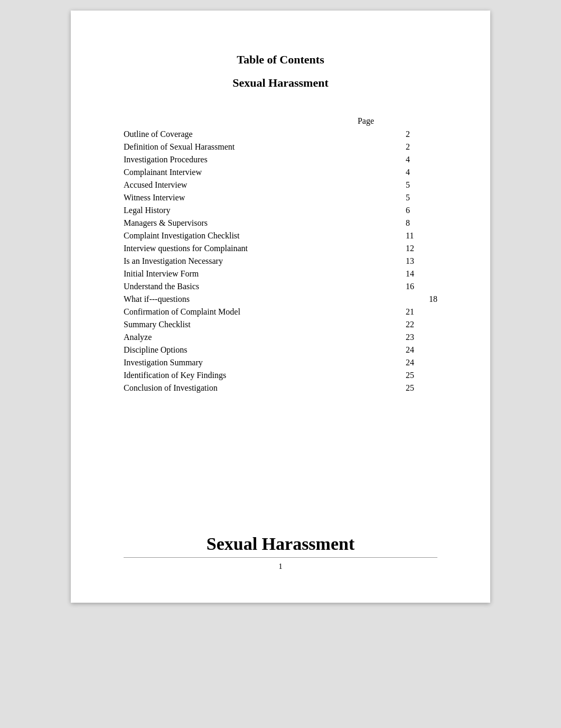 The height and width of the screenshot is (728, 561). What do you see at coordinates (259, 274) in the screenshot?
I see `toc-item-label: Initial Interview Form` at bounding box center [259, 274].